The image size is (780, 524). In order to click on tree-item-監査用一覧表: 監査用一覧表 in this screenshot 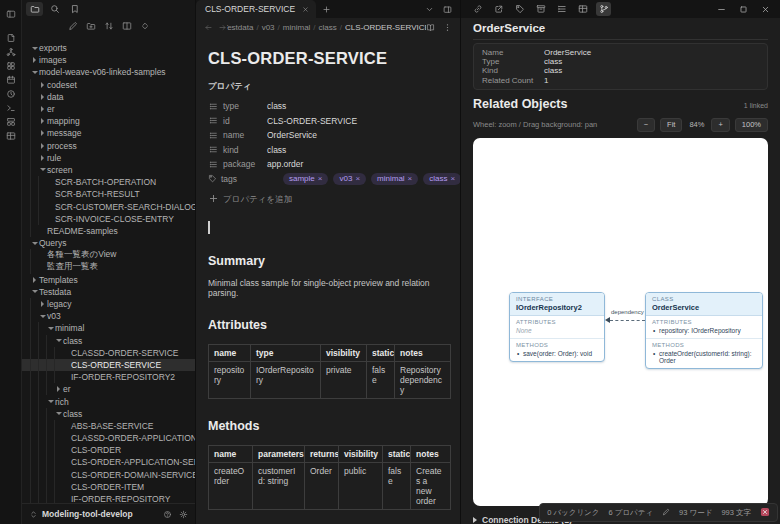, I will do `click(108, 267)`.